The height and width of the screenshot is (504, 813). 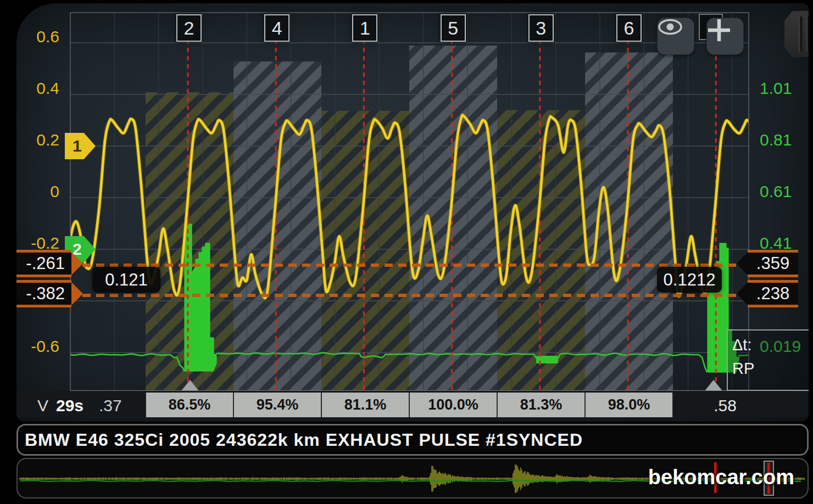 I want to click on watermark: bekomcar.com, so click(x=721, y=478).